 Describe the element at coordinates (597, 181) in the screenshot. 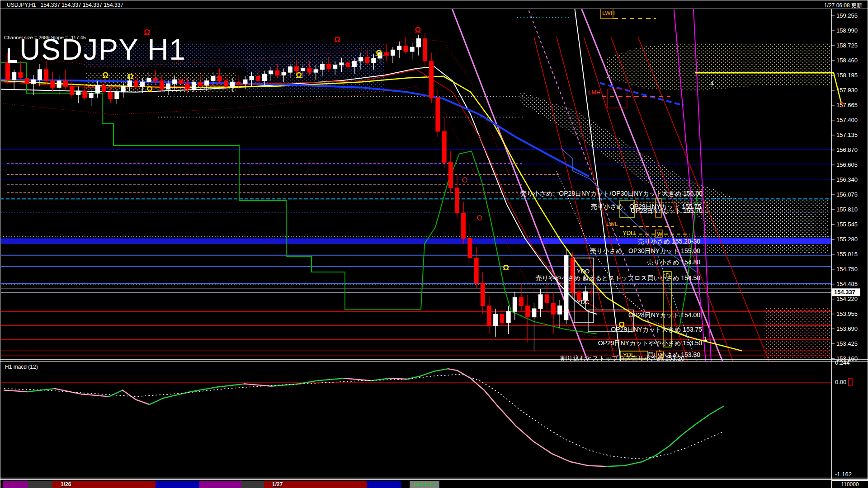

I see `white-channel` at that location.